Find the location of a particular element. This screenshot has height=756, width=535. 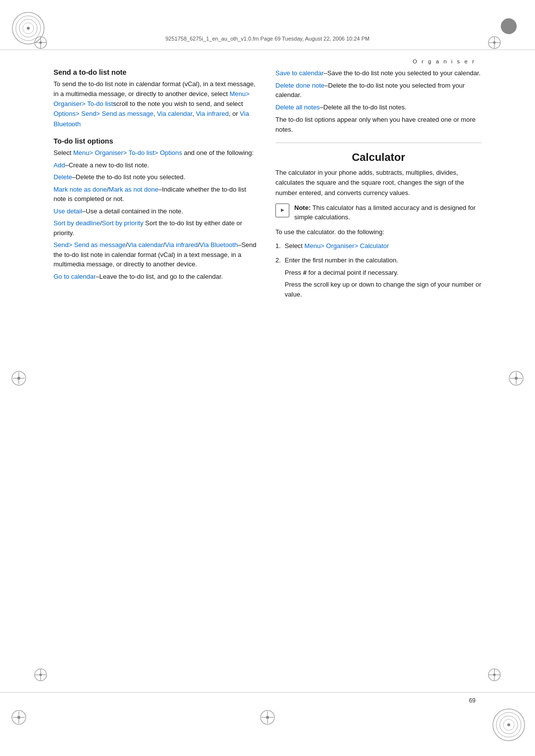

appear-note: The to-do list options appear only when … is located at coordinates (378, 125).